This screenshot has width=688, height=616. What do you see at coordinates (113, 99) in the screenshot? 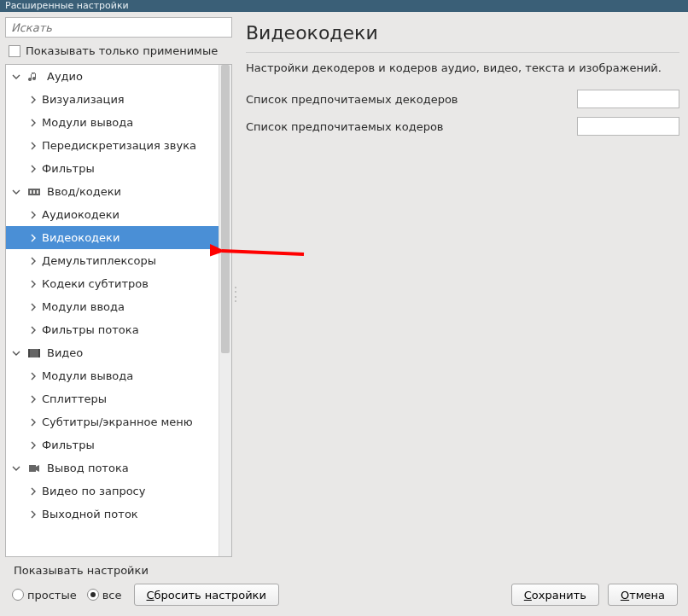
I see `tree-item: Визуализация` at bounding box center [113, 99].